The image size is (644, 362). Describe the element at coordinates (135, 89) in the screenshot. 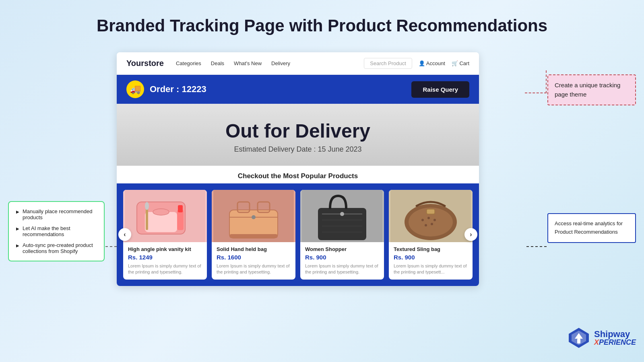

I see `order-delivery-icon: 🚚` at that location.